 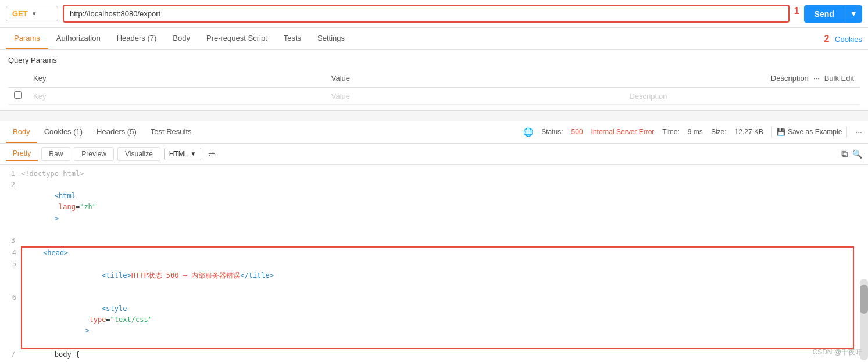 I want to click on url-input, so click(x=426, y=14).